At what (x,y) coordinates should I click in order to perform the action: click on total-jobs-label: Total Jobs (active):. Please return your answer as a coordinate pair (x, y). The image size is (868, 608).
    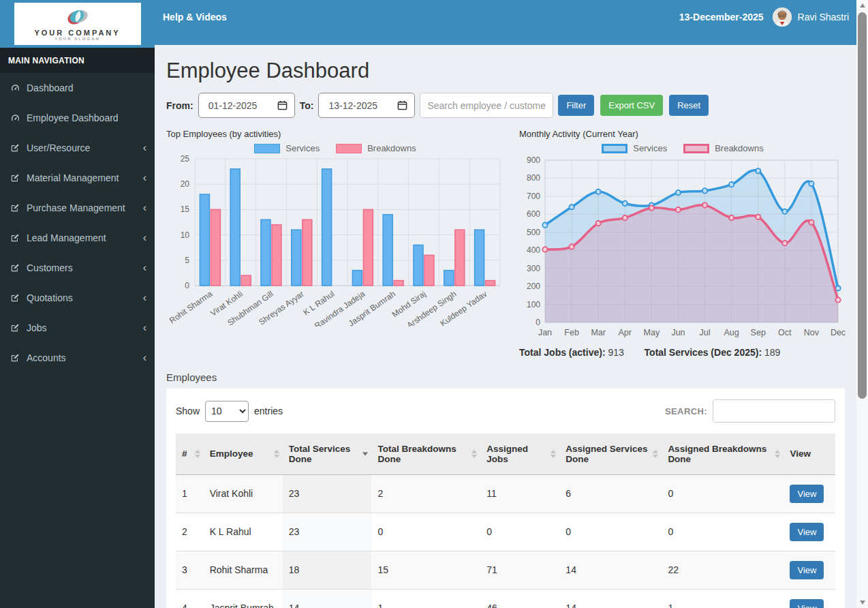
    Looking at the image, I should click on (563, 352).